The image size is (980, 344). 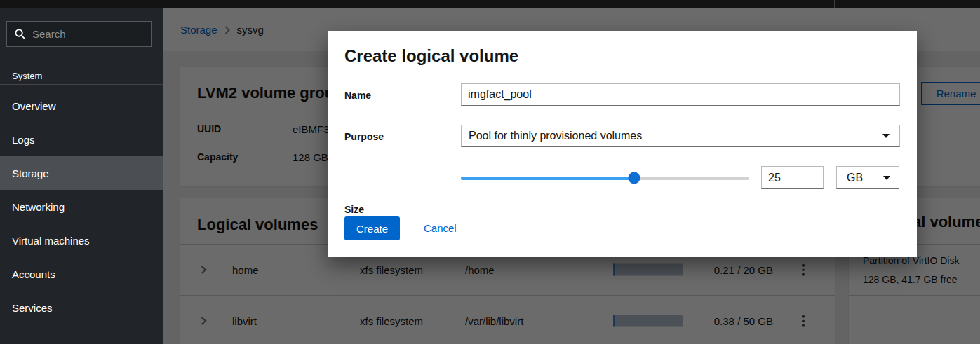 What do you see at coordinates (793, 178) in the screenshot?
I see `size-value-field` at bounding box center [793, 178].